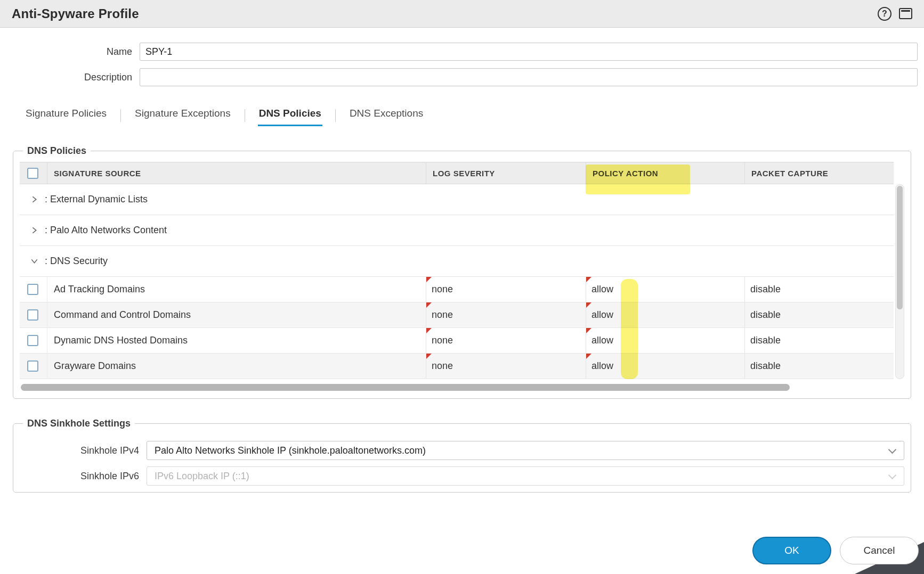  What do you see at coordinates (792, 551) in the screenshot?
I see `ok-button: OK` at bounding box center [792, 551].